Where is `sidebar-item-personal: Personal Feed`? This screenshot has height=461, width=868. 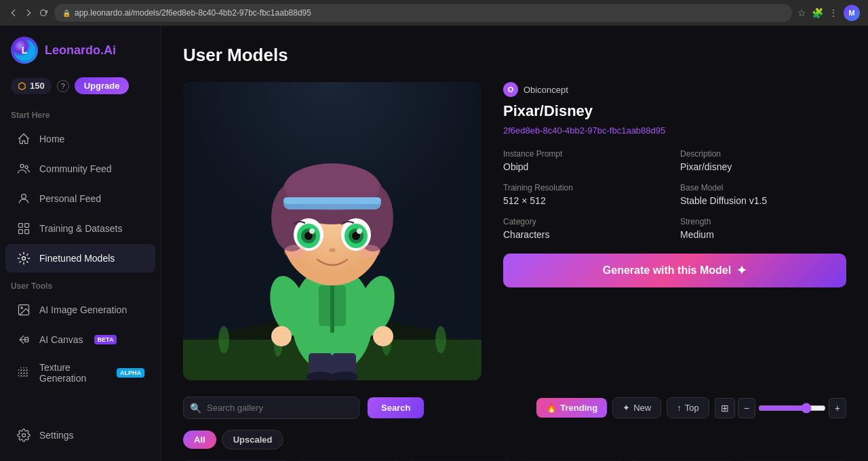
sidebar-item-personal: Personal Feed is located at coordinates (80, 199).